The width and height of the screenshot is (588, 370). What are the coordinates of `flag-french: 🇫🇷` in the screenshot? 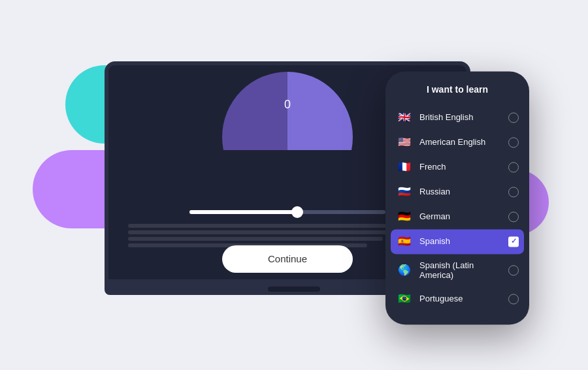 It's located at (404, 167).